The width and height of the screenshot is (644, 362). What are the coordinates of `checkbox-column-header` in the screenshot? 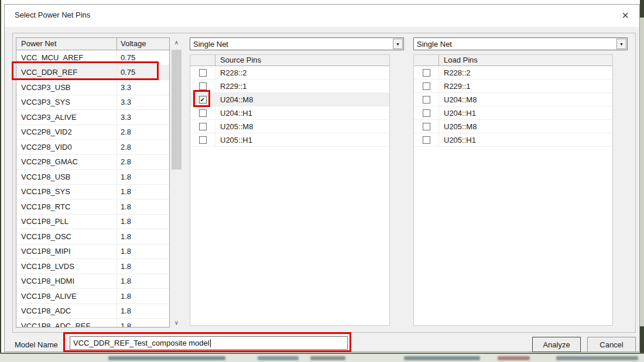 It's located at (426, 60).